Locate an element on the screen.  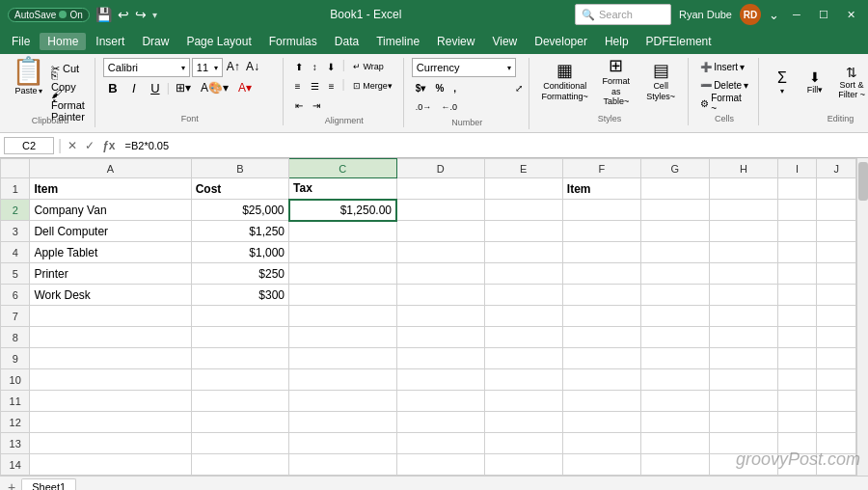
restore-button: ☐ is located at coordinates (824, 14).